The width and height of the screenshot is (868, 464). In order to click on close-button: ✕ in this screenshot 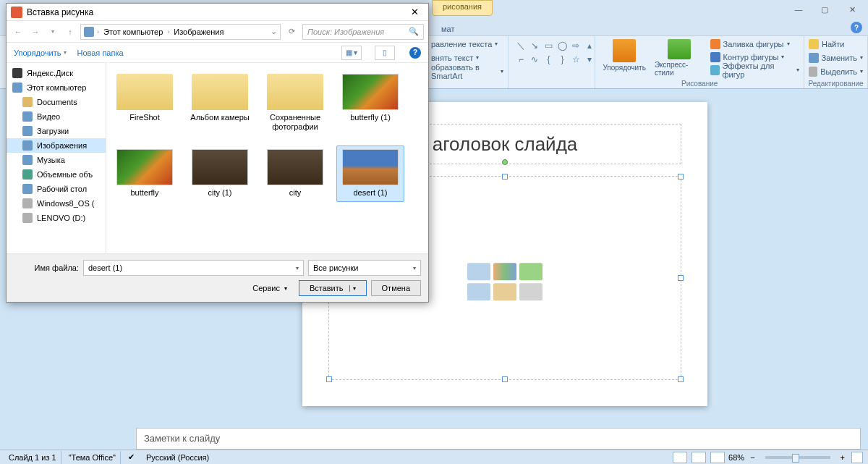, I will do `click(852, 9)`.